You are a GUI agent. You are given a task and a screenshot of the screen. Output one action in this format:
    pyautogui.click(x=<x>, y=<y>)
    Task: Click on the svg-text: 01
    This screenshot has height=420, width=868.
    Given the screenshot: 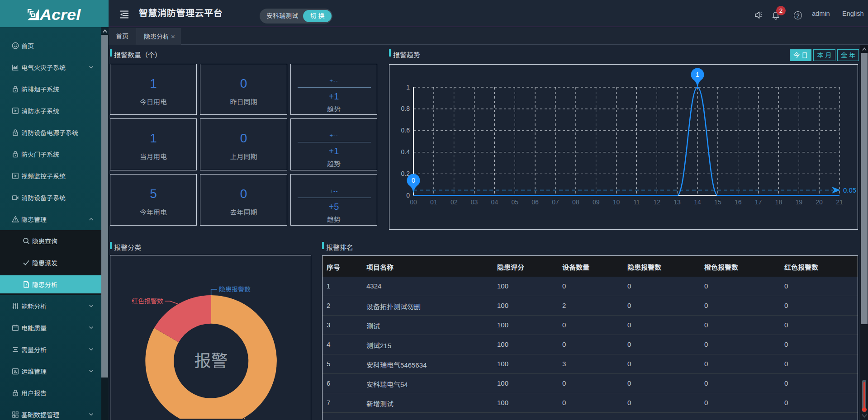 What is the action you would take?
    pyautogui.click(x=434, y=202)
    